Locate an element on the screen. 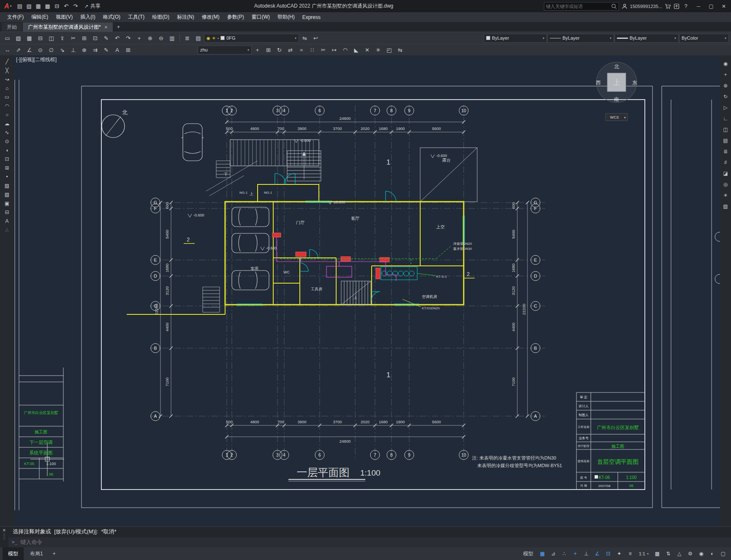  viewcube: 北 南 西 东 上 WCS ▾ is located at coordinates (617, 91).